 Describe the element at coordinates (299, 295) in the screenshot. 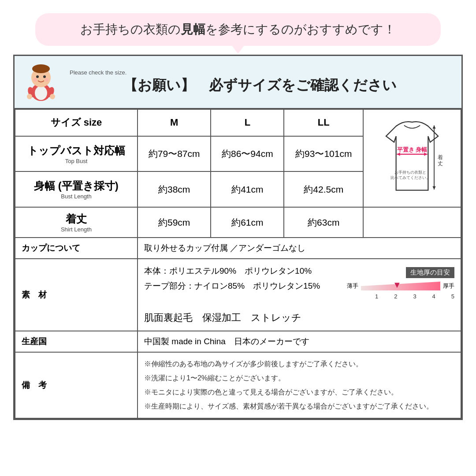

I see `material-content: 本体：ポリエステル90% ポリウレタン10% テープ部分：ナイロン85% ポリウ…` at that location.